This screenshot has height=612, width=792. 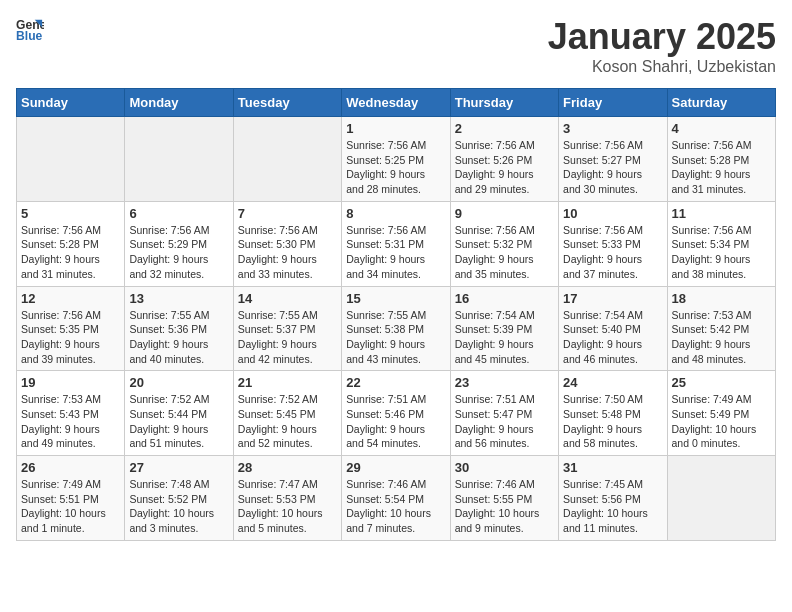 I want to click on day-number: 3, so click(x=612, y=128).